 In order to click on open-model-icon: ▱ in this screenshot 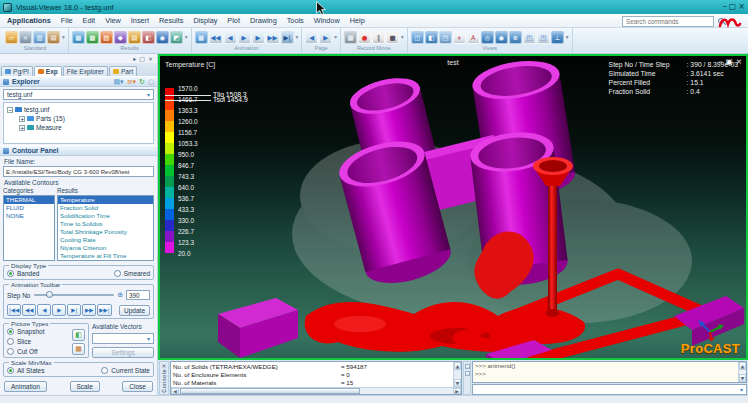, I will do `click(12, 38)`.